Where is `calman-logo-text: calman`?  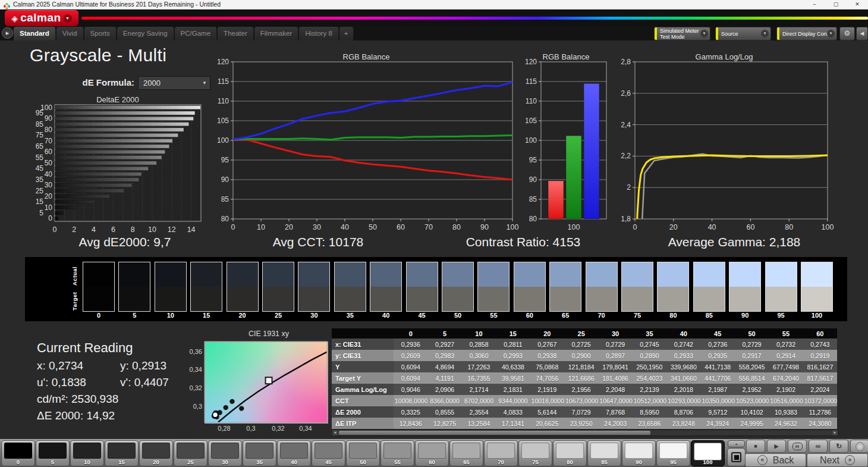
calman-logo-text: calman is located at coordinates (40, 18).